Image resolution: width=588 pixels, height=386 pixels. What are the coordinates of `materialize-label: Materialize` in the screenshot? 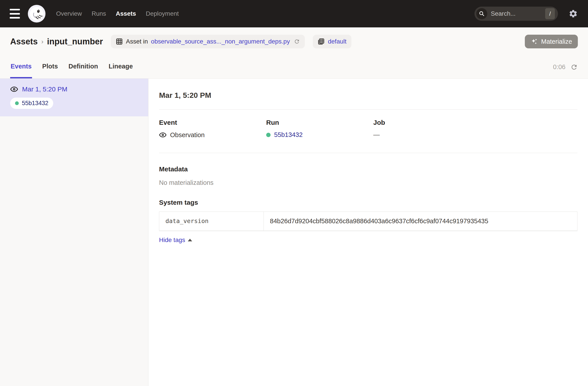 It's located at (557, 41).